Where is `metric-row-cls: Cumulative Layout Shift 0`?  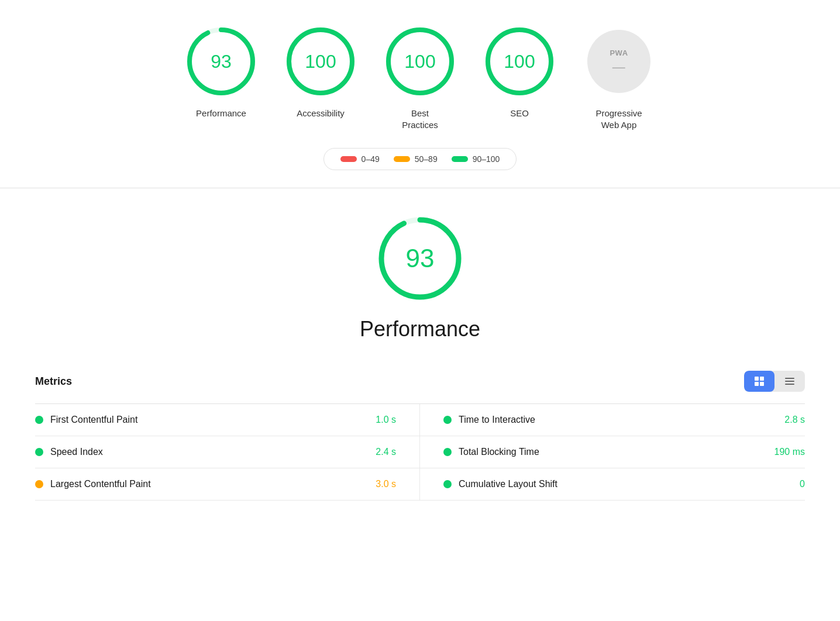
metric-row-cls: Cumulative Layout Shift 0 is located at coordinates (612, 484).